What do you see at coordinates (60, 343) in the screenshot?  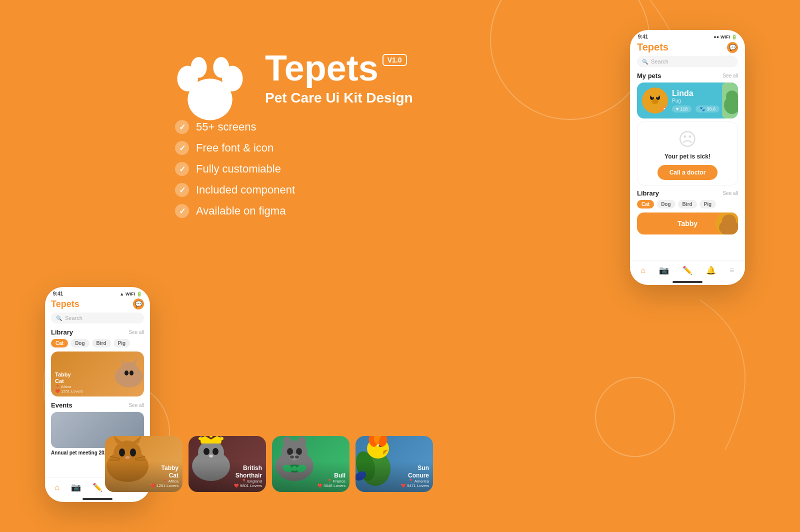 I see `tag-cat-left: Cat` at bounding box center [60, 343].